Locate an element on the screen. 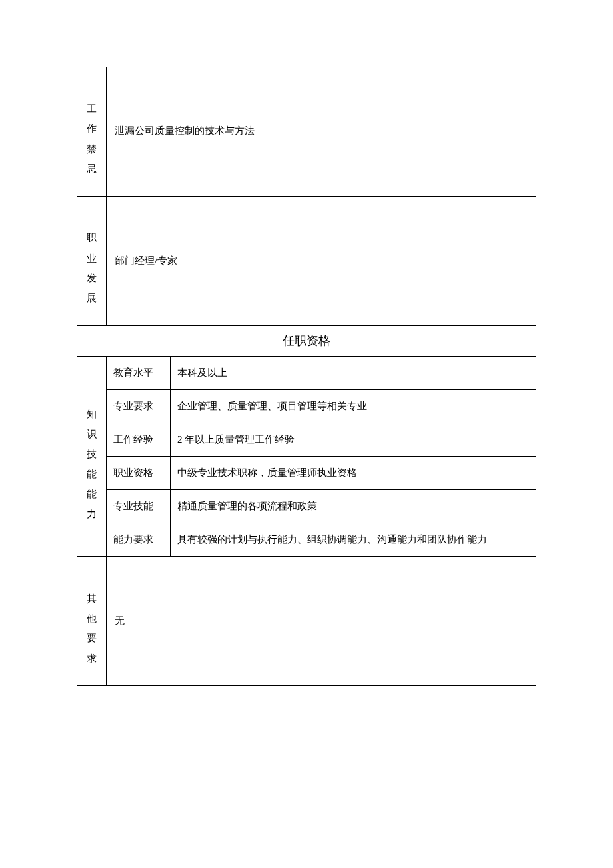 Image resolution: width=613 pixels, height=868 pixels. cert-value: 中级专业技术职称，质量管理师执业资格 is located at coordinates (353, 473).